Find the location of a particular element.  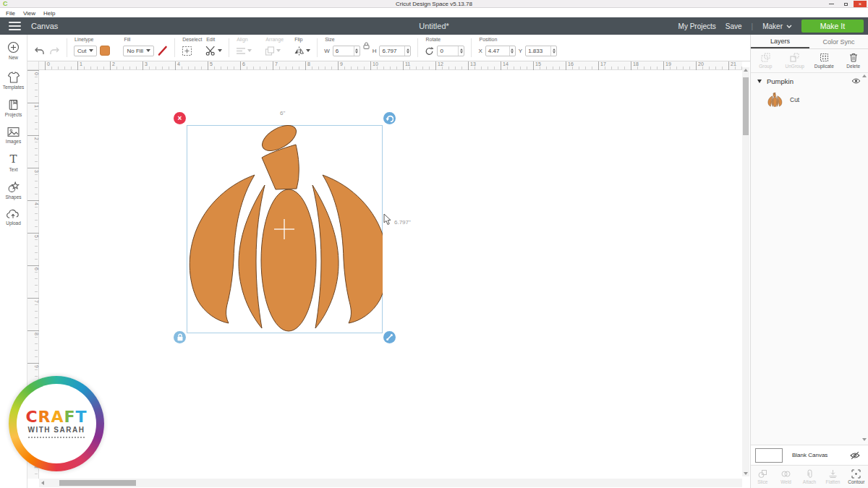

rotate-label: Rotate is located at coordinates (433, 39).